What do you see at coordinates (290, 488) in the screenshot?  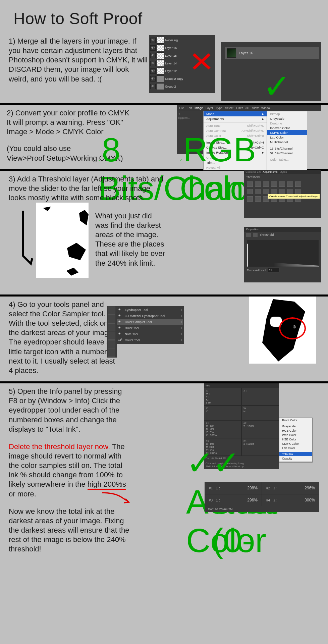 I see `ink-cell: #2Σ :296%` at bounding box center [290, 488].